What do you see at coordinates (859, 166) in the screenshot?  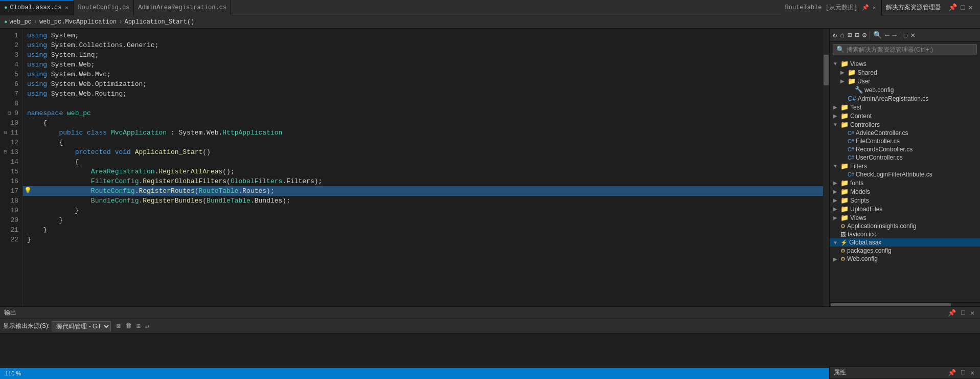 I see `tree-label-filters: Filters` at bounding box center [859, 166].